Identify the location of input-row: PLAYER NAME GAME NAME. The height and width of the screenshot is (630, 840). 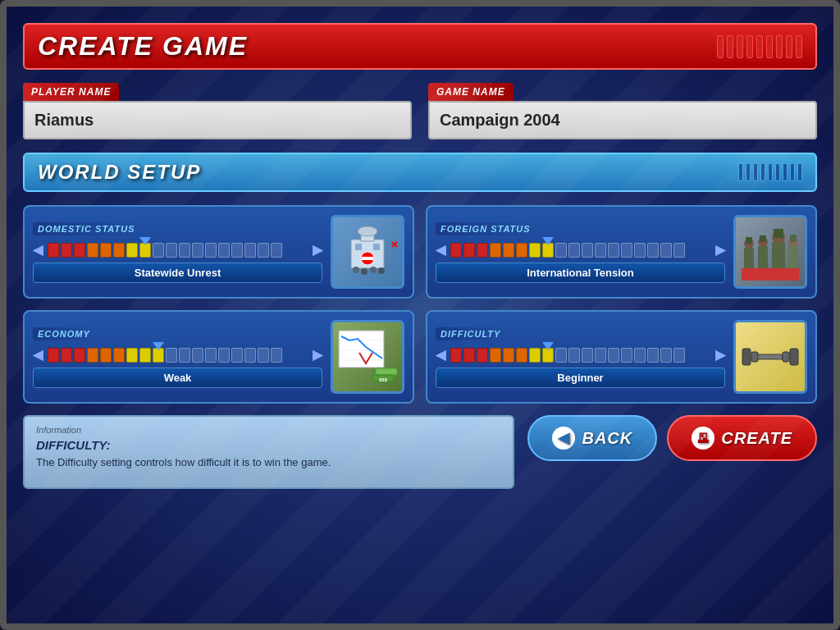
(420, 112).